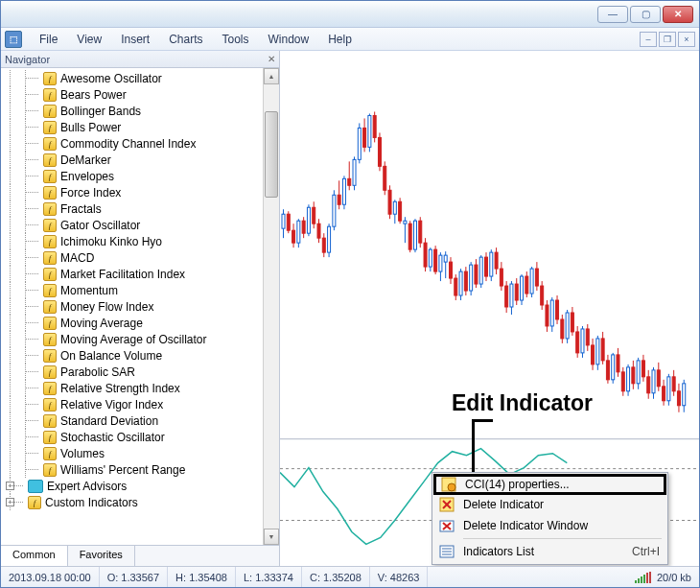 This screenshot has width=700, height=588. Describe the element at coordinates (140, 111) in the screenshot. I see `tree-item-indicator: fBollinger Bands` at that location.